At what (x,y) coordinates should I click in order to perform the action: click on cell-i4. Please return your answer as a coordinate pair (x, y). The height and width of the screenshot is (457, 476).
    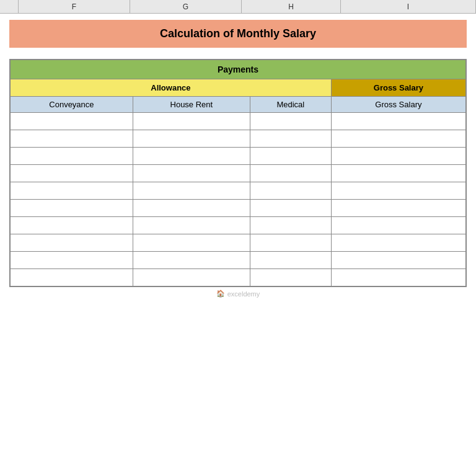
    Looking at the image, I should click on (398, 174).